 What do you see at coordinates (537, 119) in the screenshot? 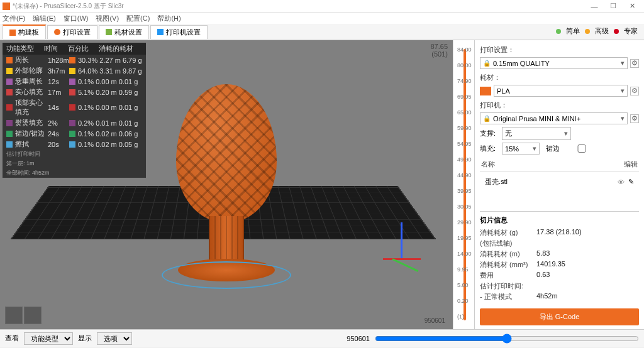
I see `printer-value: Original Prusa MINI & MINI+` at bounding box center [537, 119].